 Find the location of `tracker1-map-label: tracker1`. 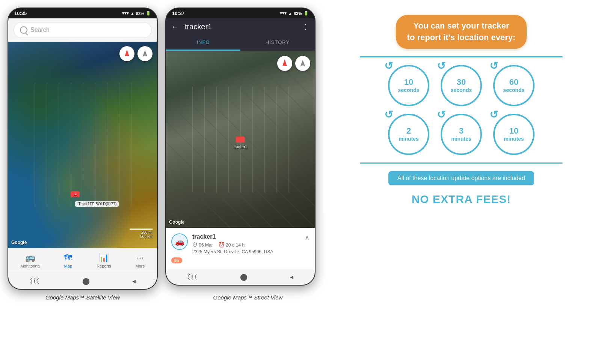

tracker1-map-label: tracker1 is located at coordinates (240, 147).